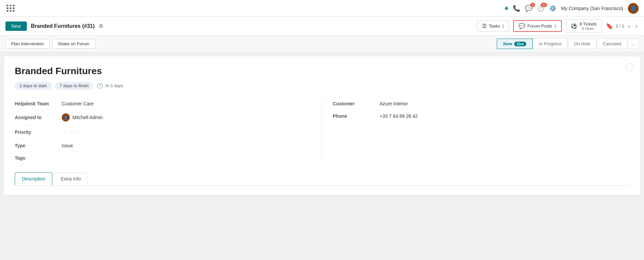 The height and width of the screenshot is (260, 644). What do you see at coordinates (322, 86) in the screenshot?
I see `tags-row: 2 days to start 7 days to finish 🕐 In 3 …` at bounding box center [322, 86].